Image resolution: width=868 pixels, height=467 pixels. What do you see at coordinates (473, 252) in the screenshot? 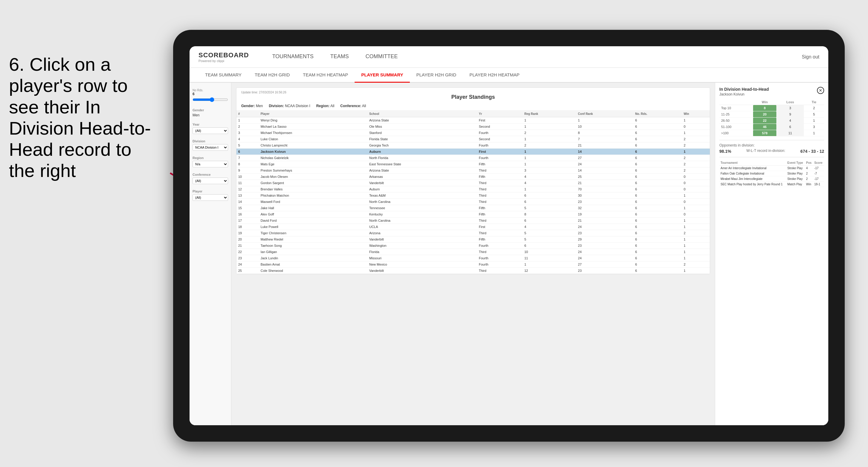
I see `table-row: 22 Ian Gilligan Florida Third 10 24 6 1` at bounding box center [473, 252].